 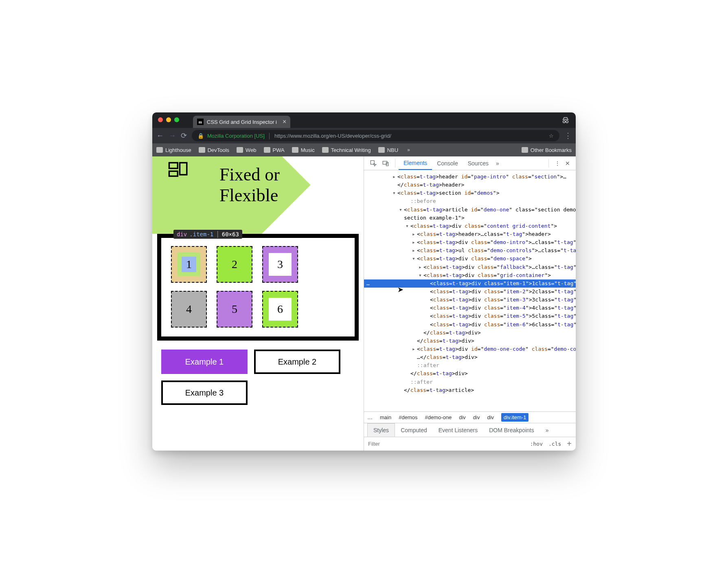 I want to click on grid-item-2: 2, so click(x=235, y=264).